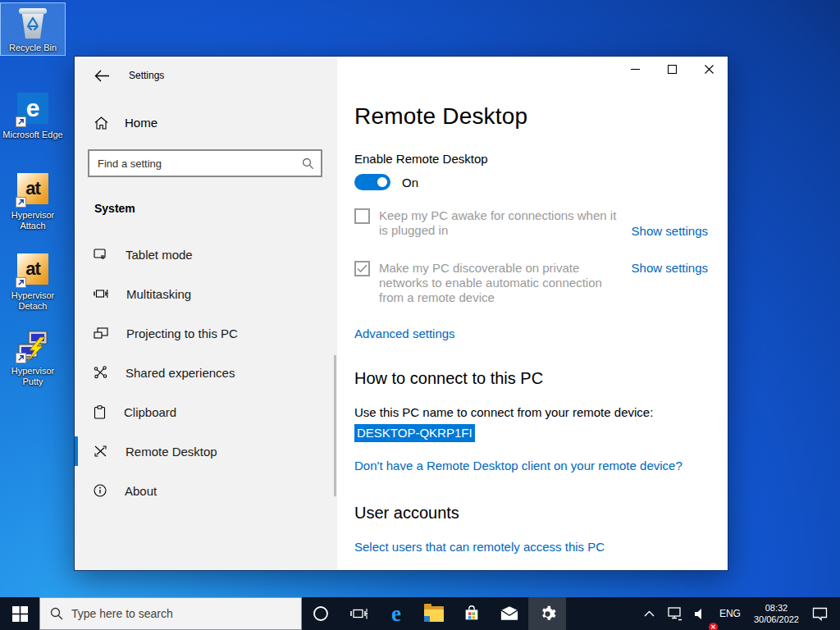 The image size is (840, 630). Describe the element at coordinates (206, 491) in the screenshot. I see `sidebar-item-about: About` at that location.